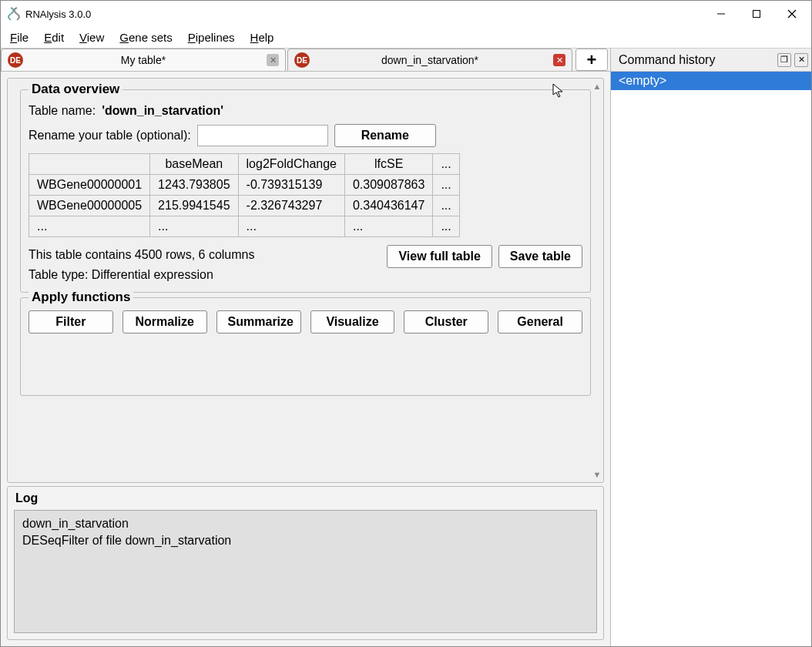 Image resolution: width=812 pixels, height=647 pixels. What do you see at coordinates (259, 322) in the screenshot?
I see `summarize-button: Summarize` at bounding box center [259, 322].